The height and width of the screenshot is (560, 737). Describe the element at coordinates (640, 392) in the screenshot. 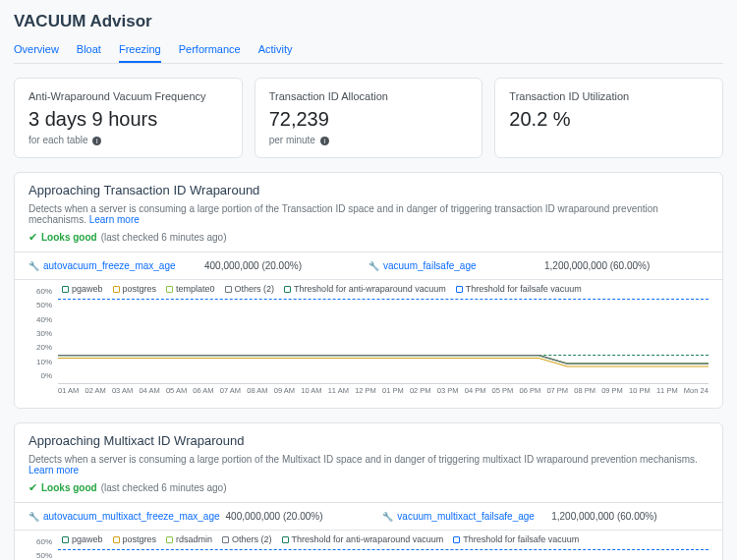

I see `x-tick: 10 PM` at that location.